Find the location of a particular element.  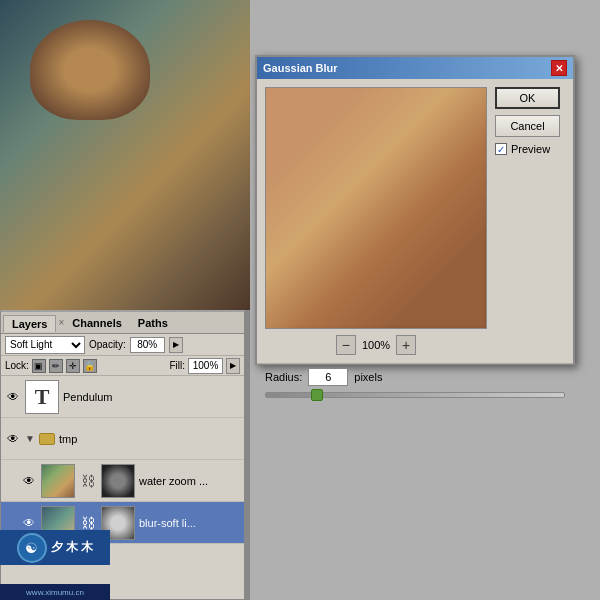

blur-preview-image is located at coordinates (376, 208).